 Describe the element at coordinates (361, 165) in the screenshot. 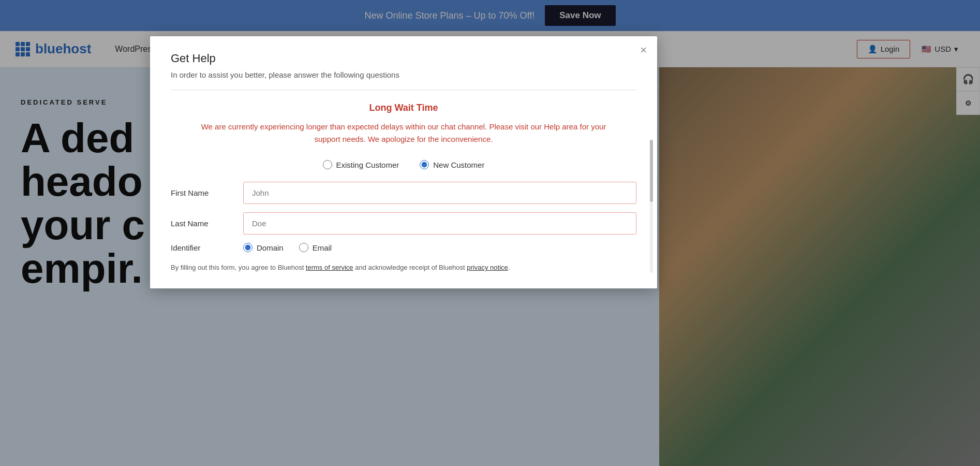

I see `existing-customer-option: Existing Customer` at that location.